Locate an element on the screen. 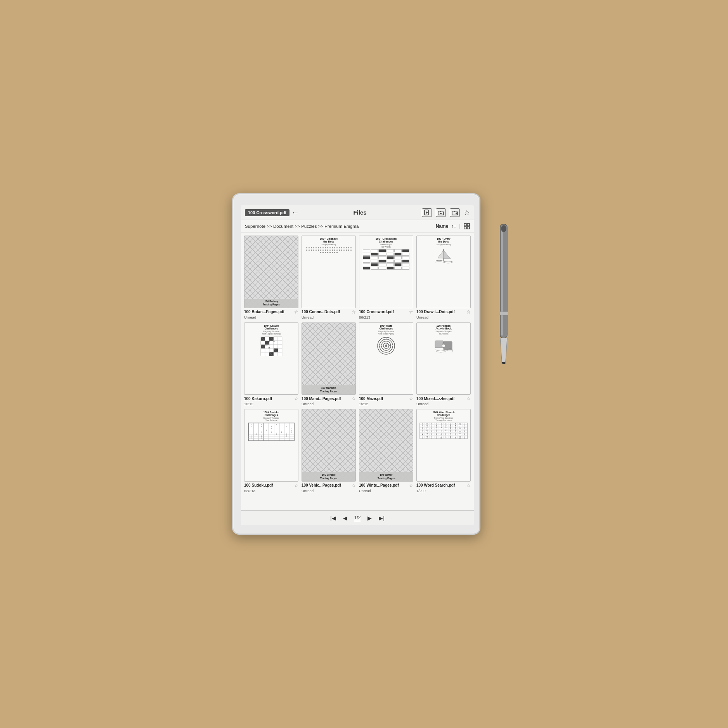 The width and height of the screenshot is (728, 728). file-thumbnail: 100 BotanyTracing Pages is located at coordinates (271, 272).